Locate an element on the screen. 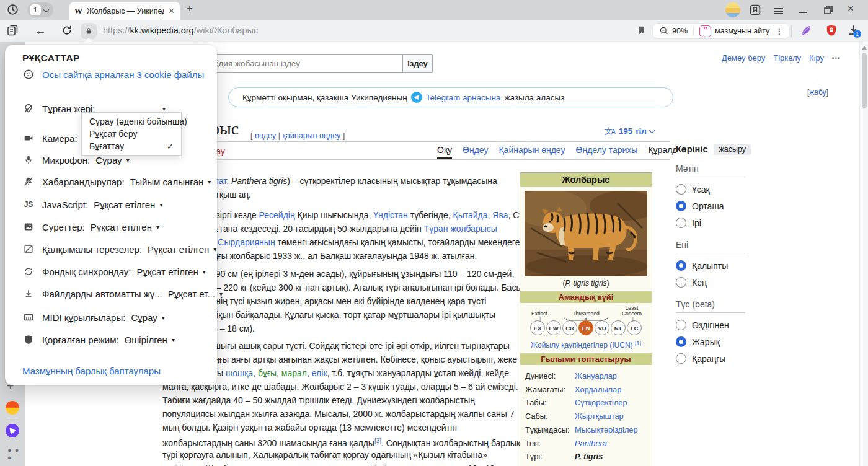 Image resolution: width=868 pixels, height=466 pixels. wiki-link-green: бұғы is located at coordinates (267, 373).